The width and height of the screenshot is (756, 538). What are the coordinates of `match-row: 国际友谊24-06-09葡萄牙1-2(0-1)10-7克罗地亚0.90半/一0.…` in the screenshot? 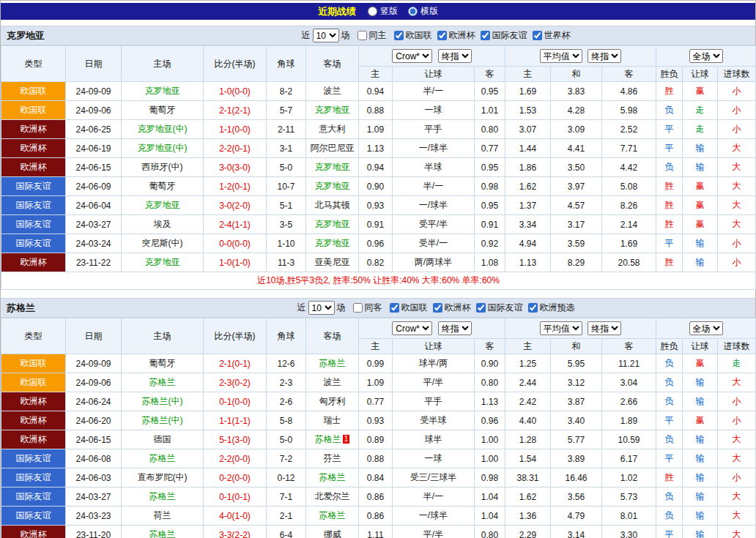 It's located at (379, 187).